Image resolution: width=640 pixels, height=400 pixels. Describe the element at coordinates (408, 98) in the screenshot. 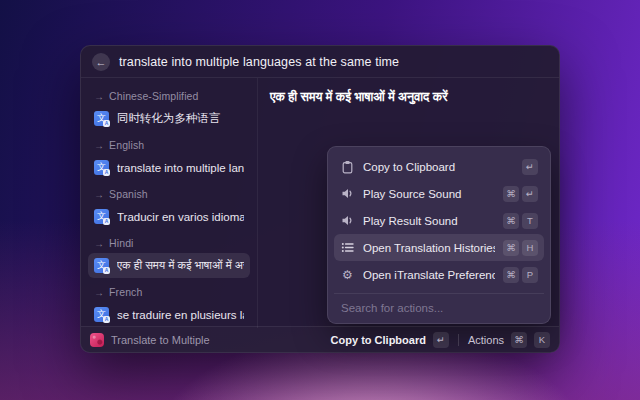

I see `translation-result-text: एक ही समय में कई भाषाओं में अनुवाद करें` at that location.